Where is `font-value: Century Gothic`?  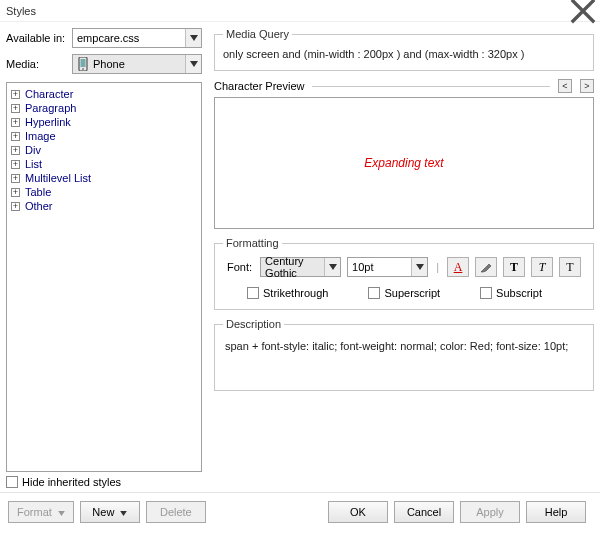 font-value: Century Gothic is located at coordinates (294, 267).